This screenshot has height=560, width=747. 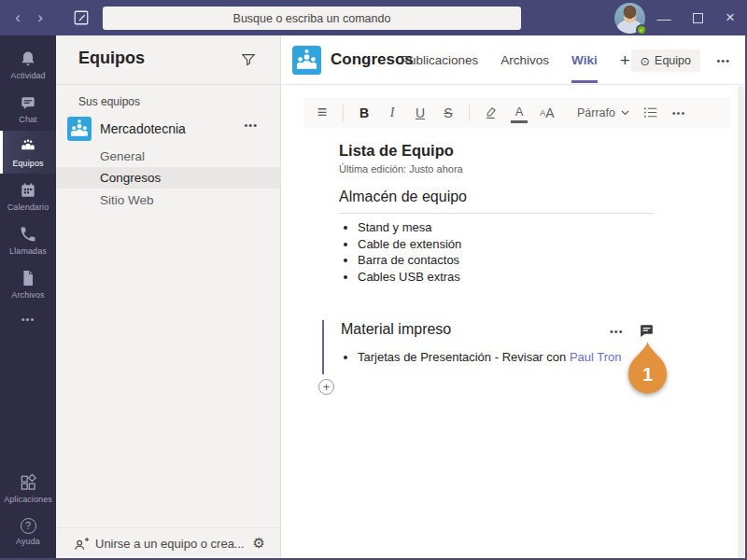 I want to click on teams-icon, so click(x=28, y=147).